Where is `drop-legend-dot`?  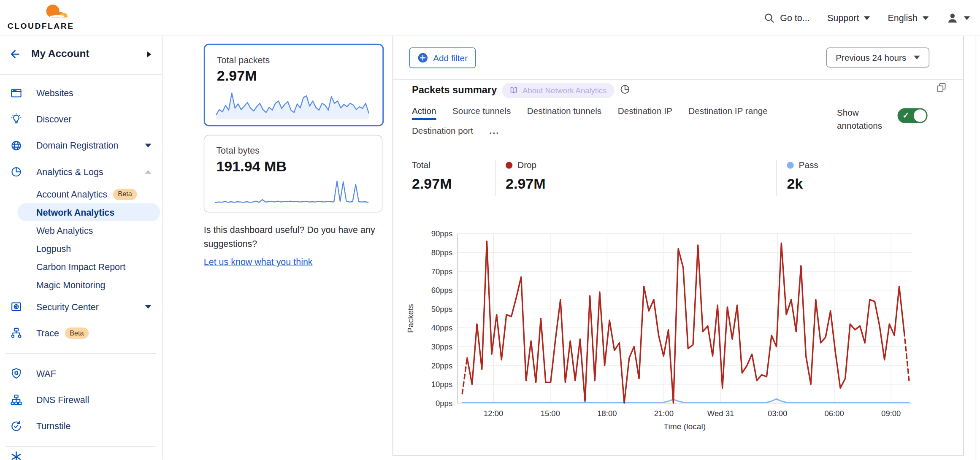
drop-legend-dot is located at coordinates (509, 165).